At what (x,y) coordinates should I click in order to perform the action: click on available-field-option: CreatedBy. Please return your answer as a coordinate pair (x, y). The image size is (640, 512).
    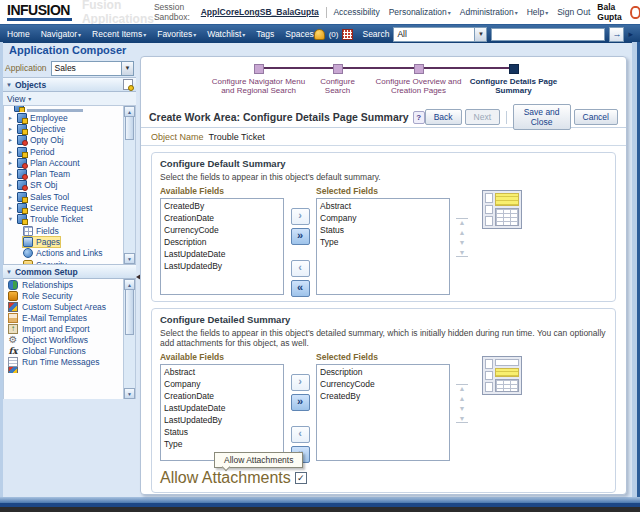
    Looking at the image, I should click on (224, 206).